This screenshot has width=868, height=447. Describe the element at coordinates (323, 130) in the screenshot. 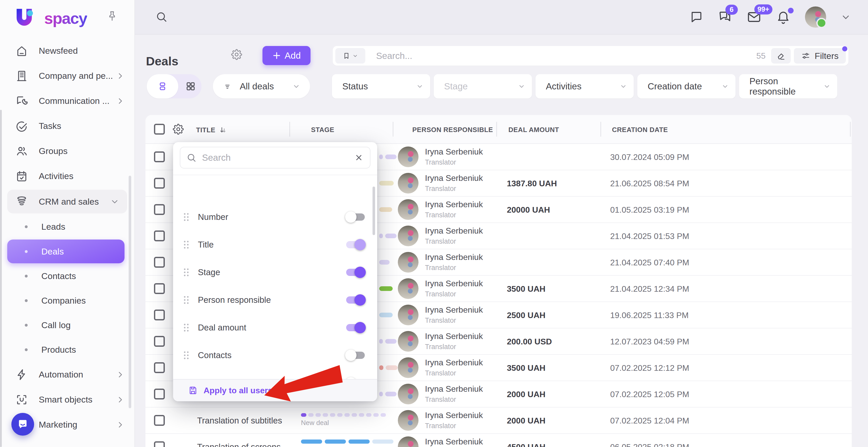

I see `column-header-stage: STAGE` at that location.